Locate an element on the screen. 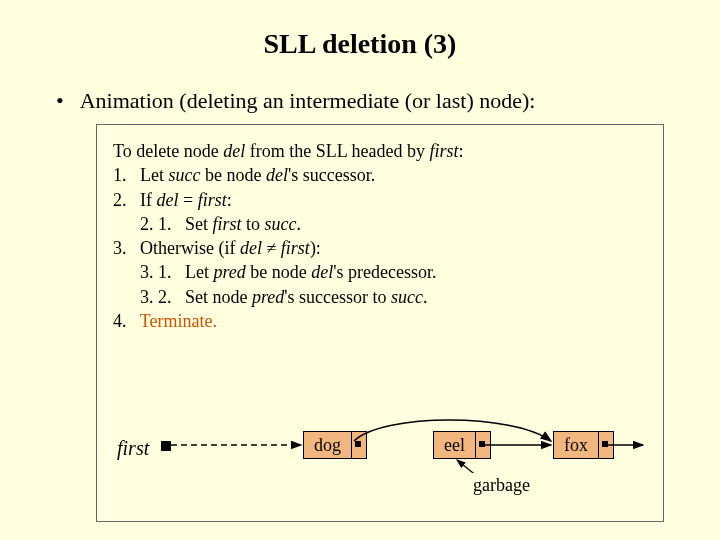 Image resolution: width=720 pixels, height=540 pixels. text: 3. 1. Let is located at coordinates (164, 272).